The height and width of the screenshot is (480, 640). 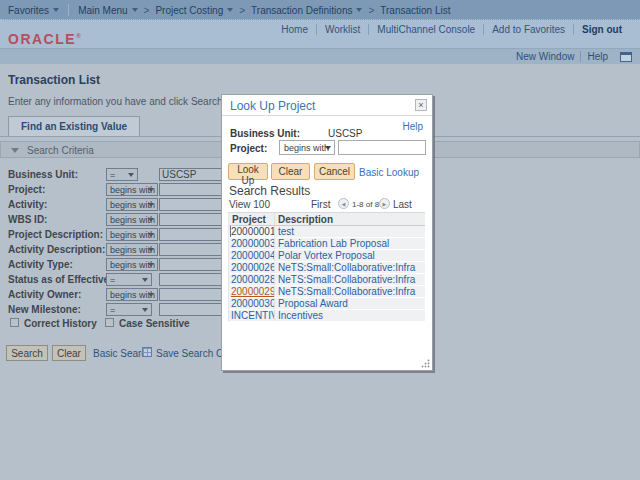 What do you see at coordinates (545, 56) in the screenshot?
I see `new-window-link: New Window` at bounding box center [545, 56].